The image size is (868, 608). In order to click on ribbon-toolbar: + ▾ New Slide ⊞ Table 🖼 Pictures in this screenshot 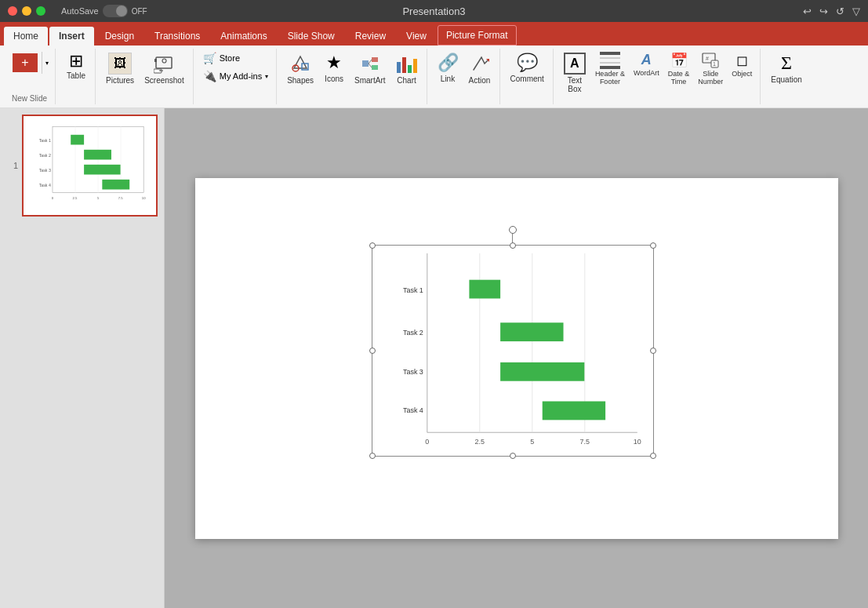, I will do `click(434, 77)`.